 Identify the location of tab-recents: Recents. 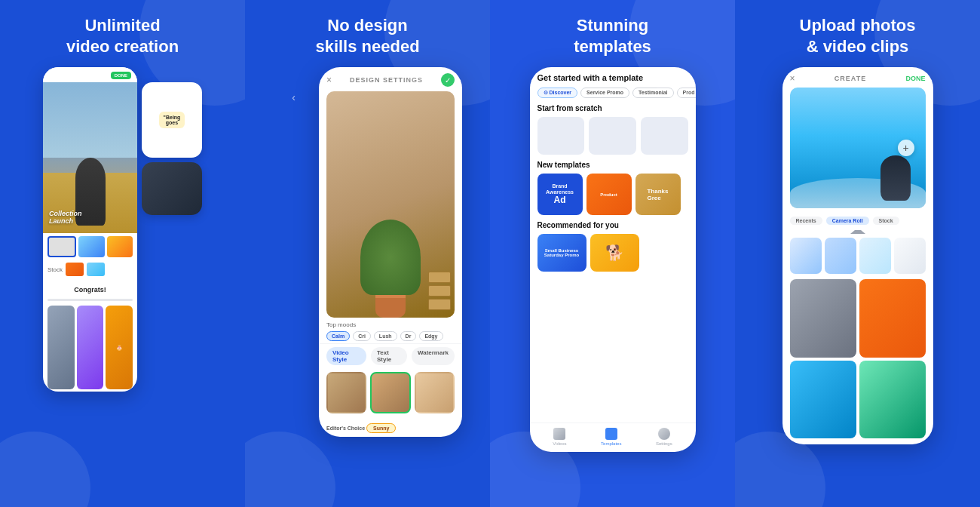
(807, 220).